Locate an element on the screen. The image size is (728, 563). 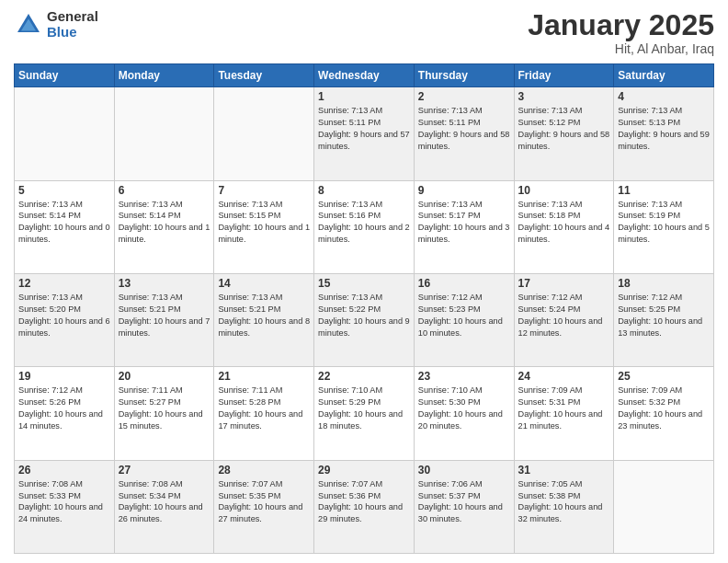
cell-text: Sunrise: 7:06 AMSunset: 5:37 PMDaylight:… is located at coordinates (464, 502).